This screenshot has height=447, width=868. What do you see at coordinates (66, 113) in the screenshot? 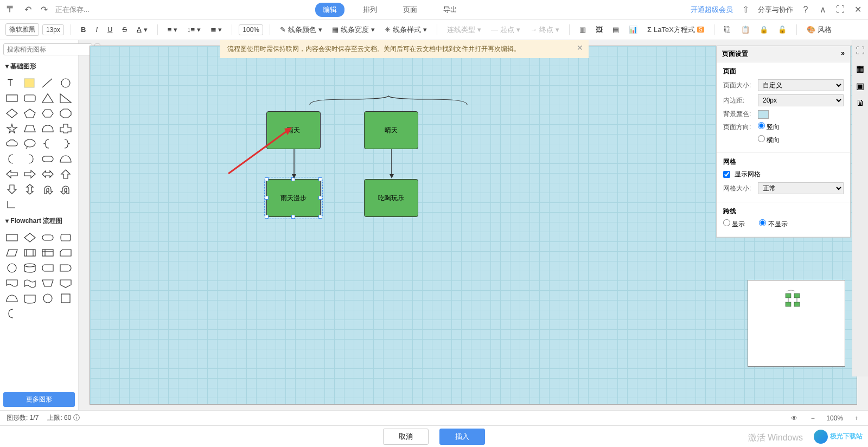
I see `shape-octagon` at bounding box center [66, 113].